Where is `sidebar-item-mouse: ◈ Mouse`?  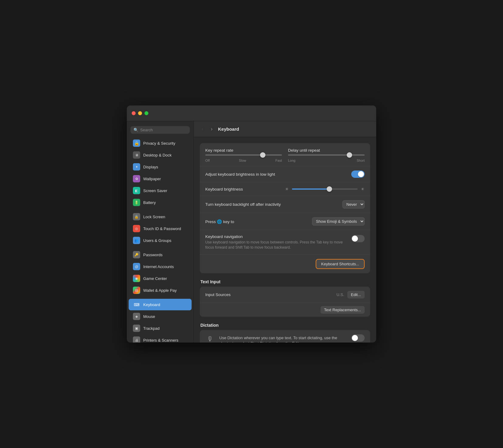
sidebar-item-mouse: ◈ Mouse is located at coordinates (160, 316).